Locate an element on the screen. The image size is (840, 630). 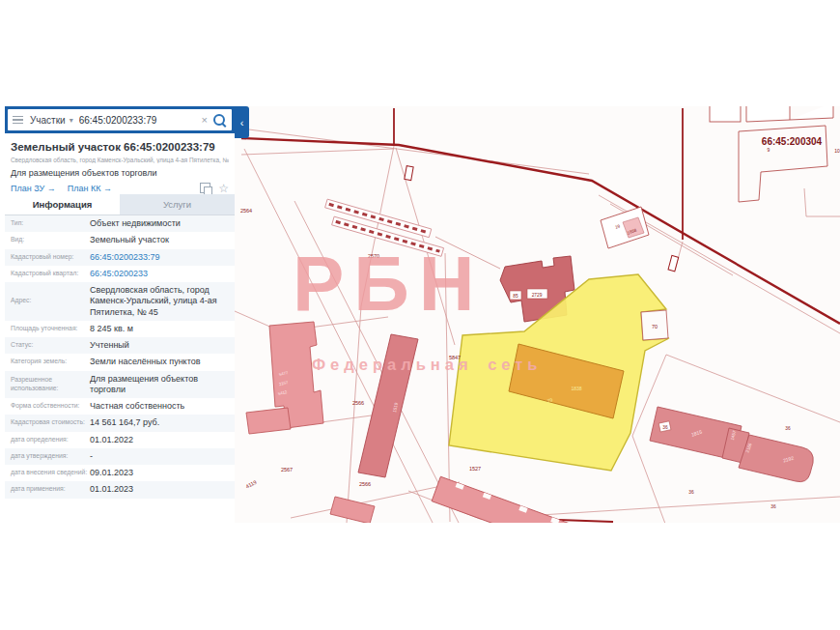
info-row-value-link: 66:45:0200233:79 is located at coordinates (159, 257).